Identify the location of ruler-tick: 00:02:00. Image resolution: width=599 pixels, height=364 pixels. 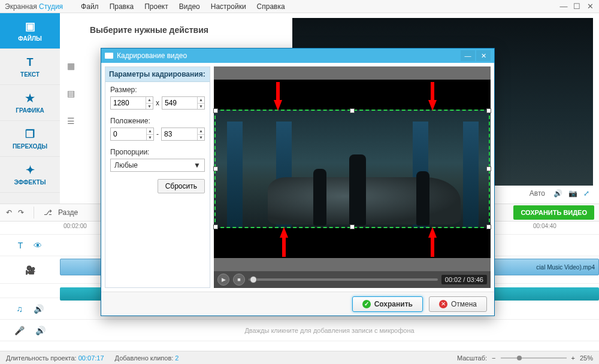
(75, 226).